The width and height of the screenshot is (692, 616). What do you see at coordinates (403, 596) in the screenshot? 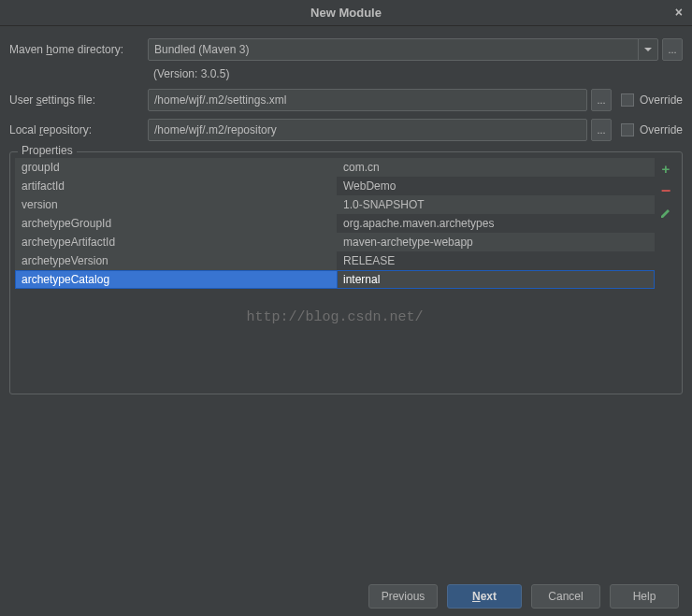
I see `previous-button: Previous` at bounding box center [403, 596].